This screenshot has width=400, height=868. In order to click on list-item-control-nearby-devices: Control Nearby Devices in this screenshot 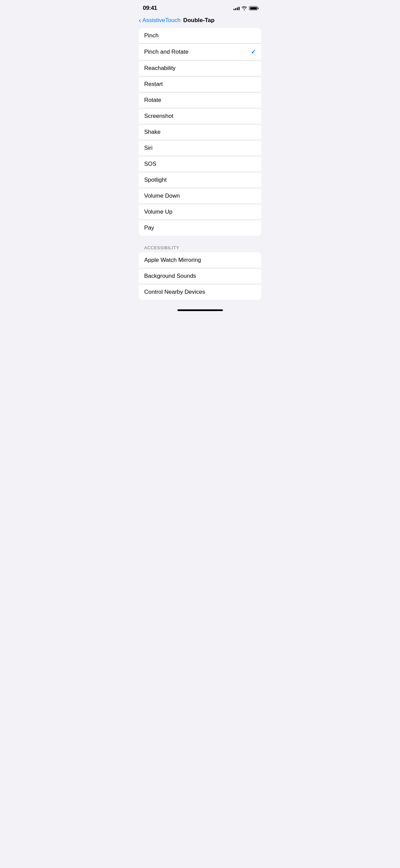, I will do `click(200, 292)`.